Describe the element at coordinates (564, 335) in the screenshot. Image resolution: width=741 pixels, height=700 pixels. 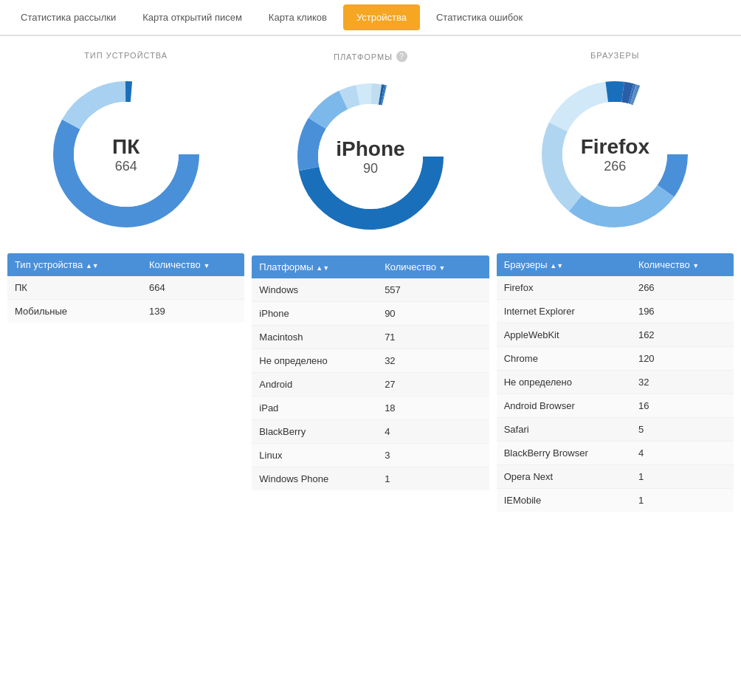
I see `cell-name: AppleWebKit` at that location.